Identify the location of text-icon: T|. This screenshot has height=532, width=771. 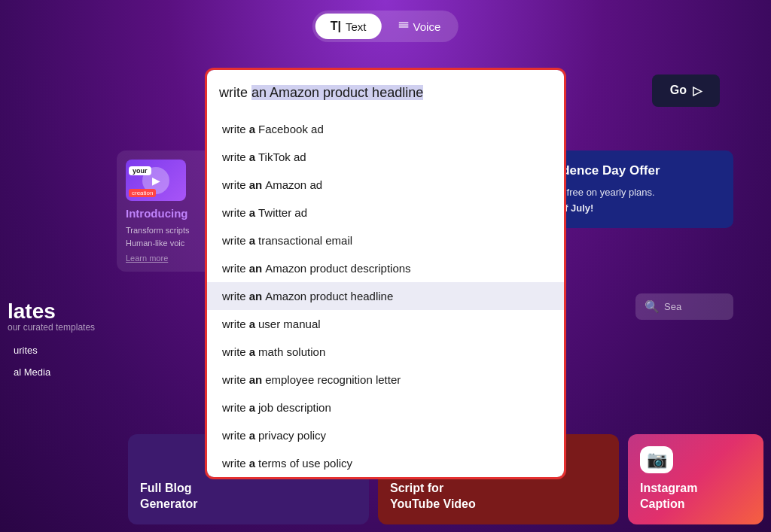
(336, 26).